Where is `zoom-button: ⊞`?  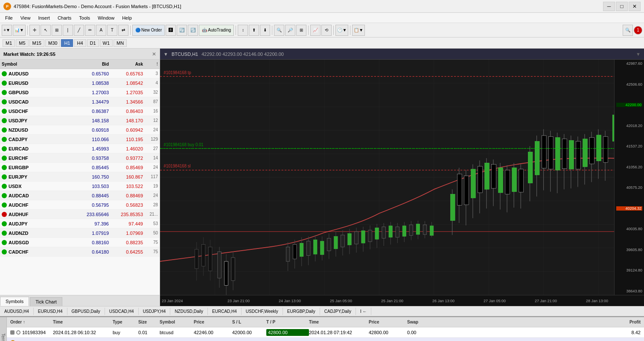
zoom-button: ⊞ is located at coordinates (57, 30).